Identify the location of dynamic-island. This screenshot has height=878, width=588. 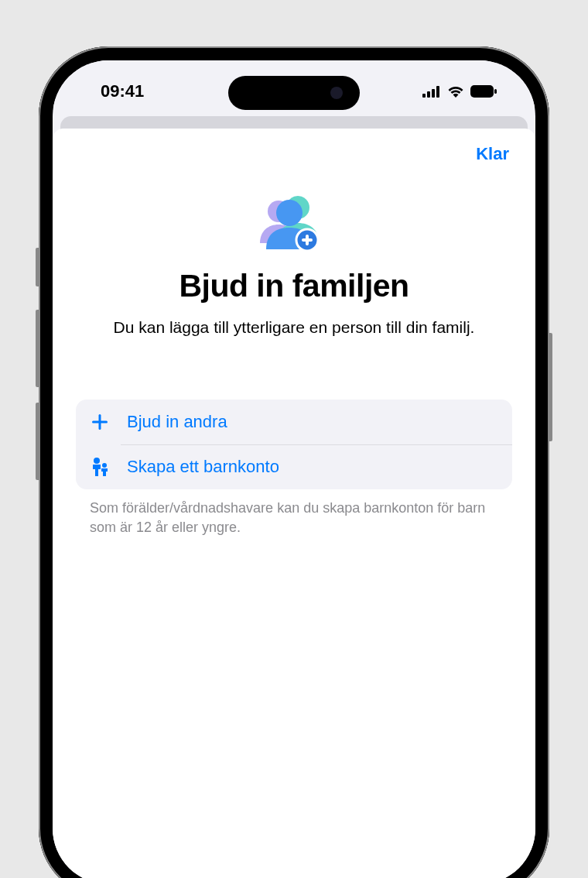
(294, 93).